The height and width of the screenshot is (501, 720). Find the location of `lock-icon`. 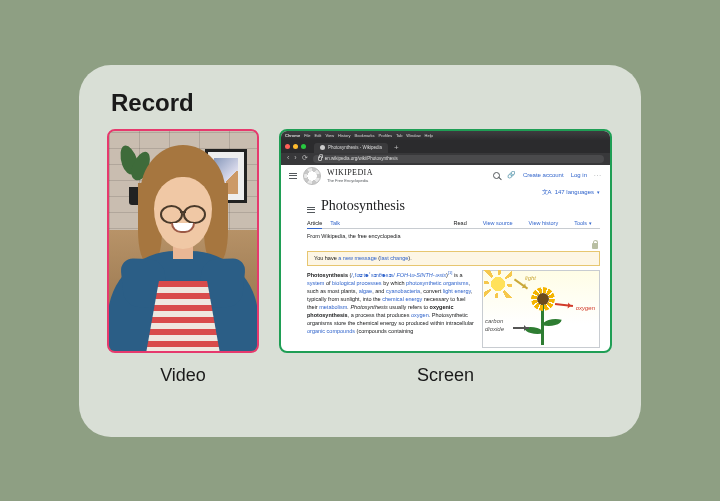

lock-icon is located at coordinates (320, 158).